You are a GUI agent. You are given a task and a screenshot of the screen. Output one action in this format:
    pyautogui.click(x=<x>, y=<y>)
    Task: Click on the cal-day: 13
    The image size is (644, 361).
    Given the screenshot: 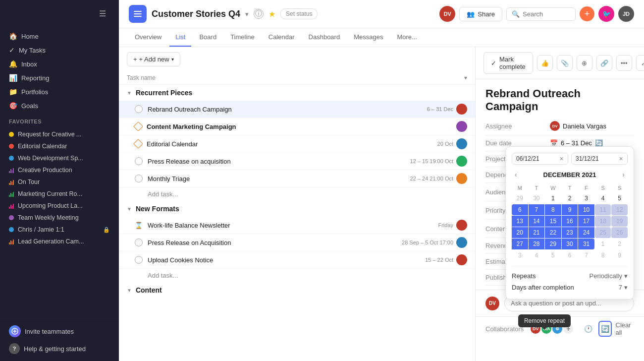 What is the action you would take?
    pyautogui.click(x=520, y=221)
    